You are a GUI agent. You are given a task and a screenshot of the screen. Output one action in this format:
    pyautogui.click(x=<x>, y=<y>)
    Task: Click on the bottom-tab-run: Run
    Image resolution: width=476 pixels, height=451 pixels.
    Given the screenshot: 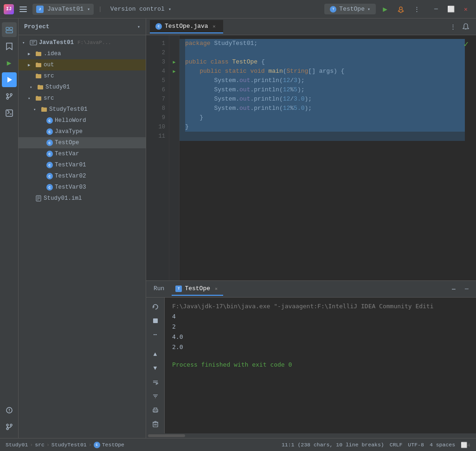 What is the action you would take?
    pyautogui.click(x=159, y=289)
    